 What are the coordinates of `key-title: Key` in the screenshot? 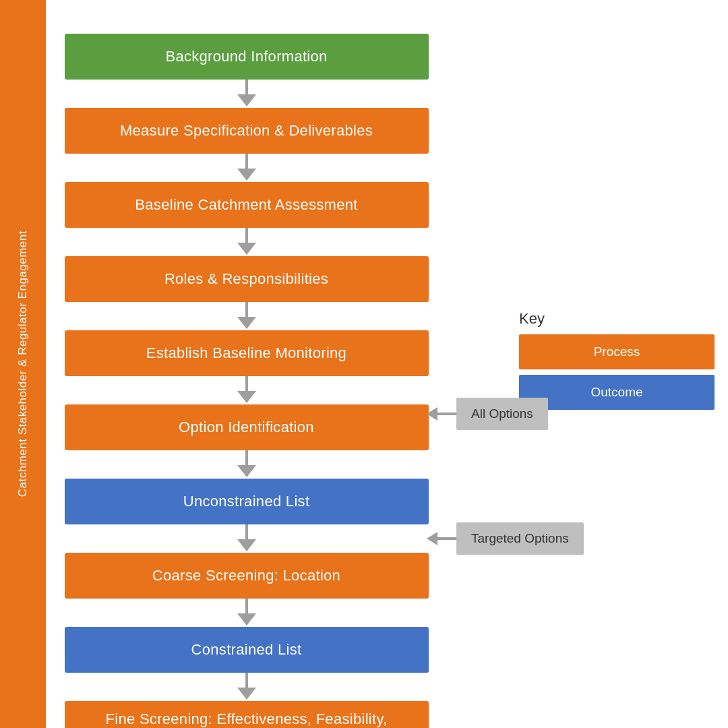 It's located at (617, 319).